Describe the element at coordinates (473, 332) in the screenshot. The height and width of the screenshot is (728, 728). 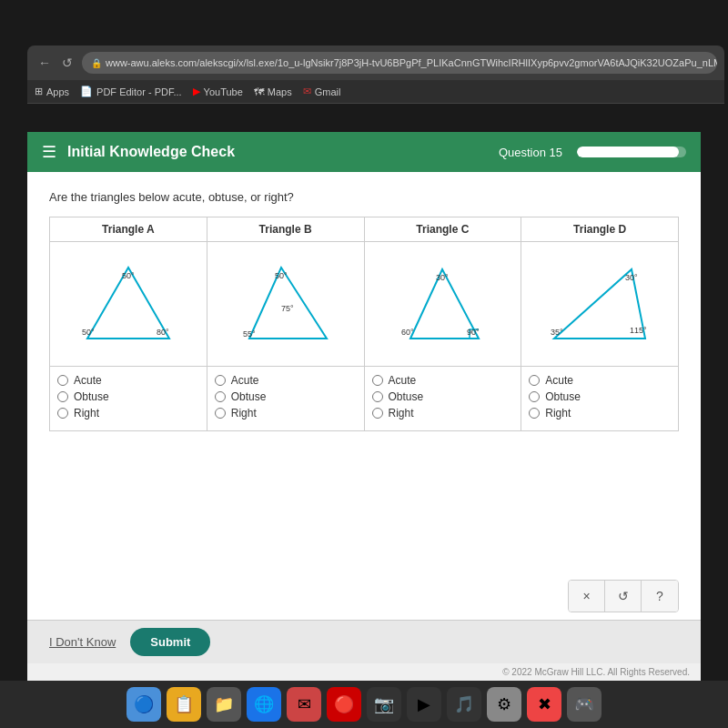
I see `angle-c-right: 90°` at that location.